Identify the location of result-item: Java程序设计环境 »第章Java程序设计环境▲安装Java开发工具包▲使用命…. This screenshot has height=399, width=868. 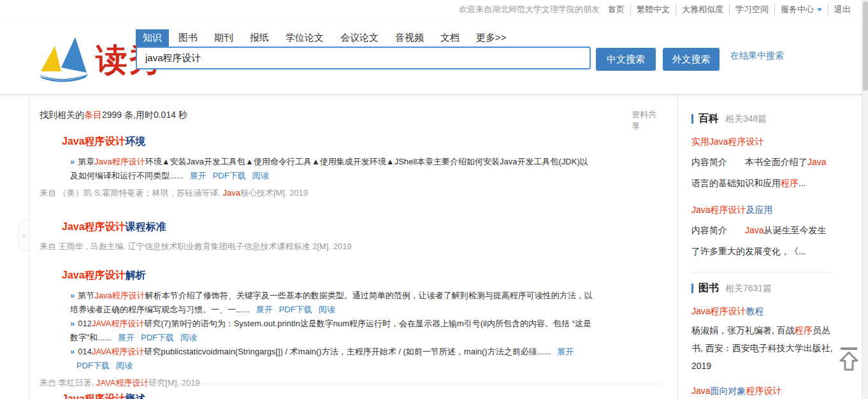
(351, 167).